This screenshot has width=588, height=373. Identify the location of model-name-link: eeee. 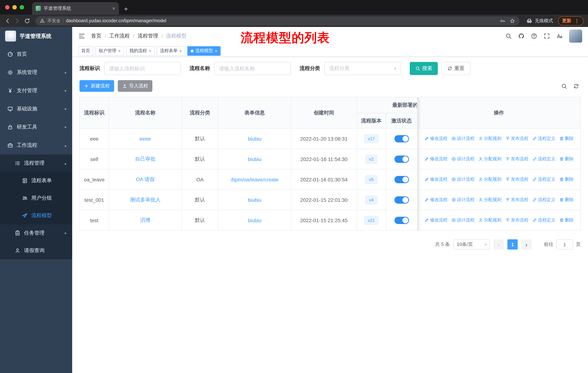
(145, 139).